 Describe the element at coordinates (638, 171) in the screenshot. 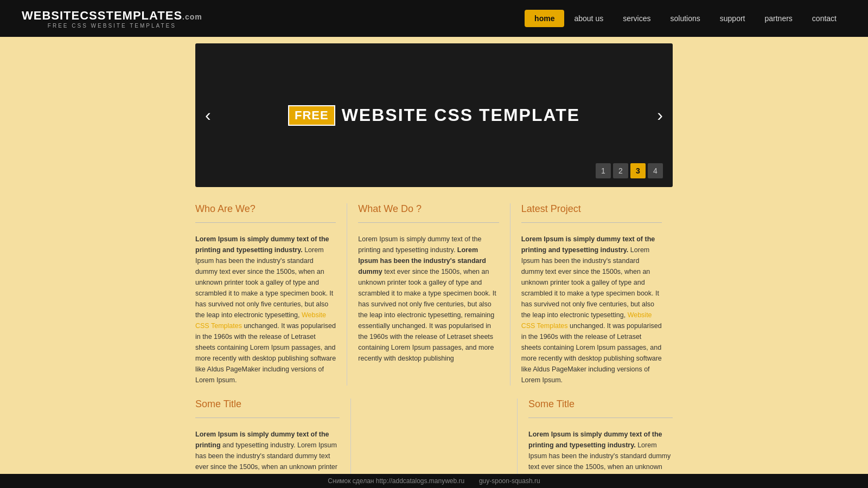

I see `slider-dot-3: 3` at that location.